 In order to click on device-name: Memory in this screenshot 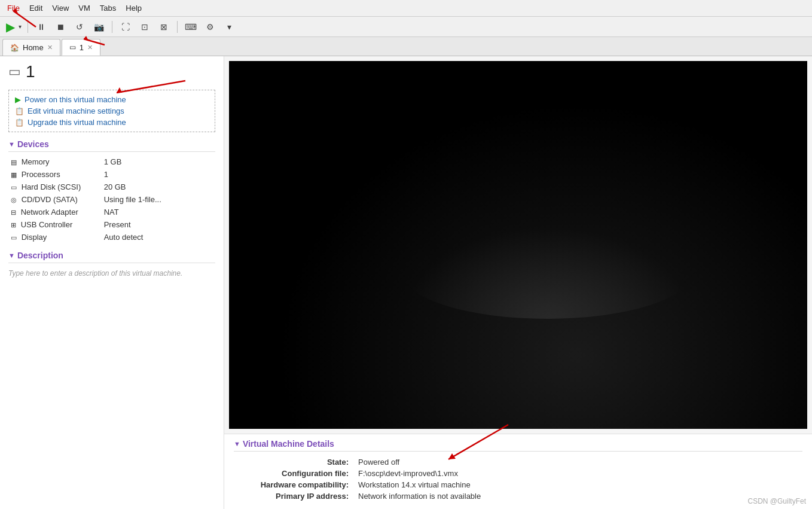, I will do `click(36, 161)`.